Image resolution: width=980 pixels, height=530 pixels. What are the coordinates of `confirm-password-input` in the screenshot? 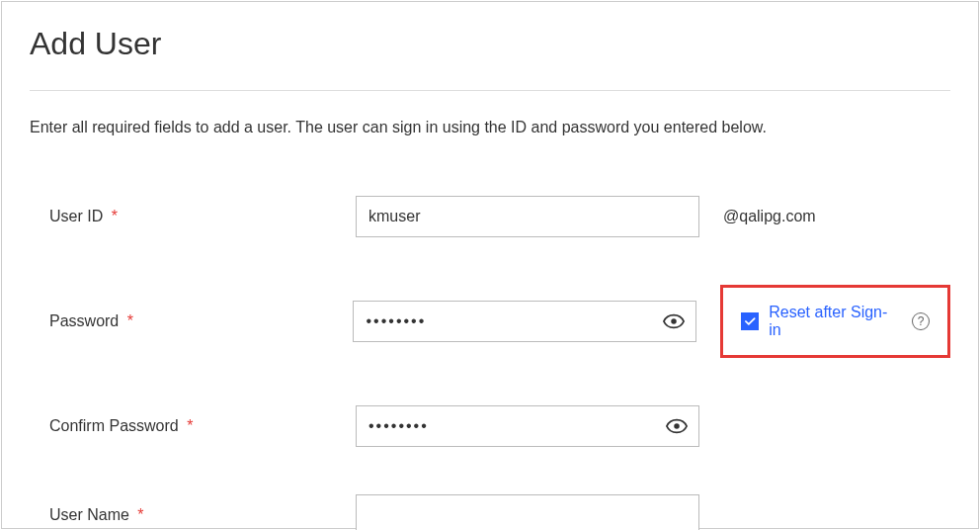 It's located at (528, 426).